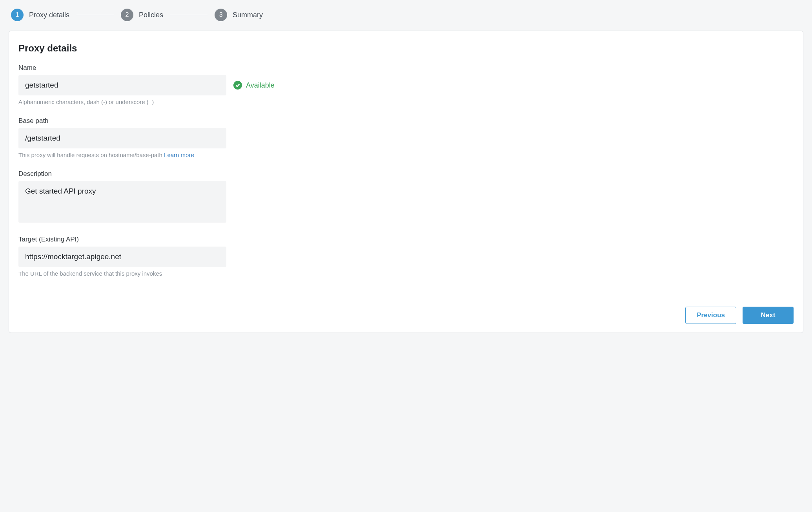  Describe the element at coordinates (406, 174) in the screenshot. I see `description-label: Description` at that location.